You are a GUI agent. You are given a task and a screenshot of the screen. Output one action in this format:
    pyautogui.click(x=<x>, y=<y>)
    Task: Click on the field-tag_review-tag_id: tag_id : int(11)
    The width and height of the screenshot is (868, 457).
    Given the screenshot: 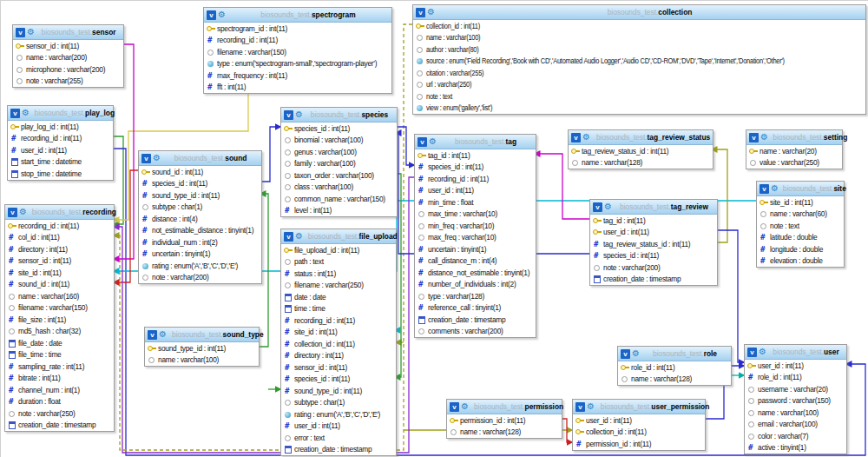 What is the action you would take?
    pyautogui.click(x=654, y=221)
    